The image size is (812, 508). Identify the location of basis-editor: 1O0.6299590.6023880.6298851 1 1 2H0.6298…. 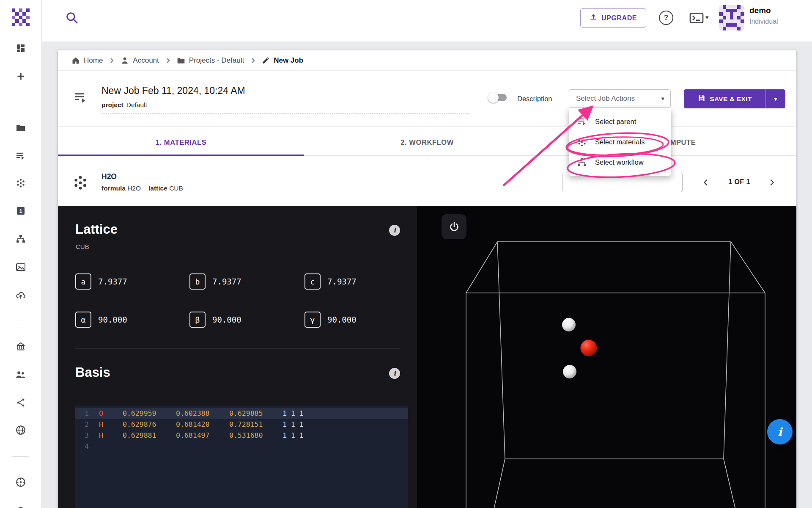
(242, 457).